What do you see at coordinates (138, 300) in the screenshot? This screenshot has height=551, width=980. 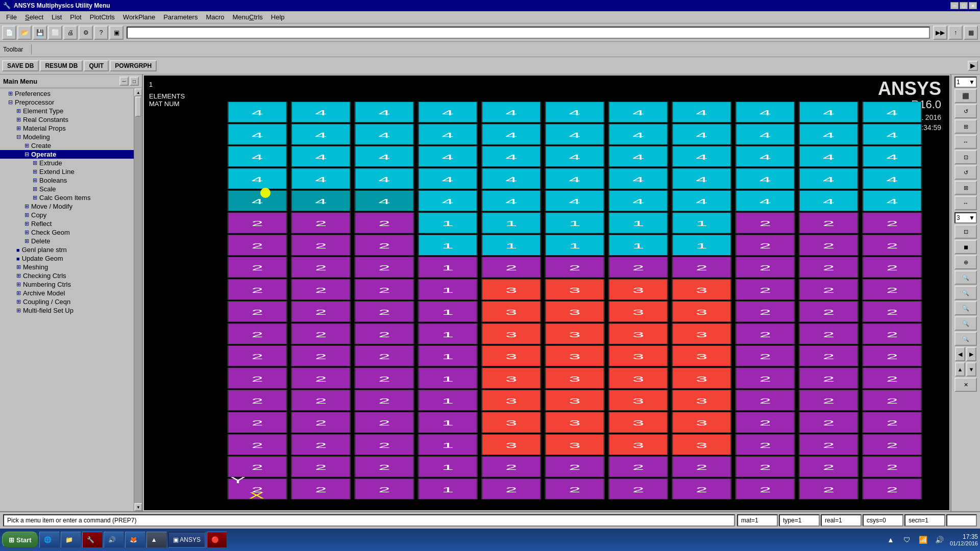 I see `scroll-track` at bounding box center [138, 300].